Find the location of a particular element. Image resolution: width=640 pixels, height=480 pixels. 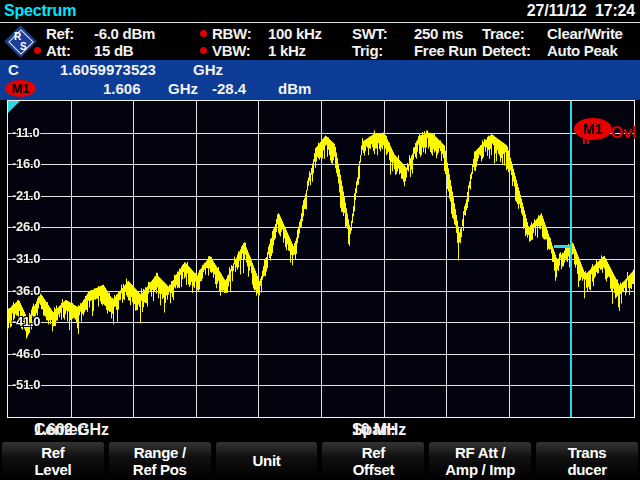

setting-label: Detect: is located at coordinates (506, 50).